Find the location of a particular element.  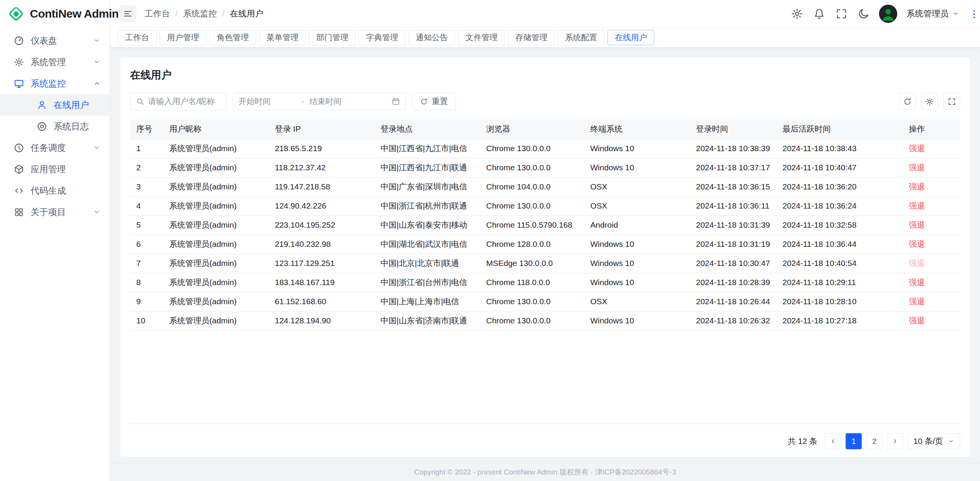

tab-1: 用户管理 is located at coordinates (183, 38).